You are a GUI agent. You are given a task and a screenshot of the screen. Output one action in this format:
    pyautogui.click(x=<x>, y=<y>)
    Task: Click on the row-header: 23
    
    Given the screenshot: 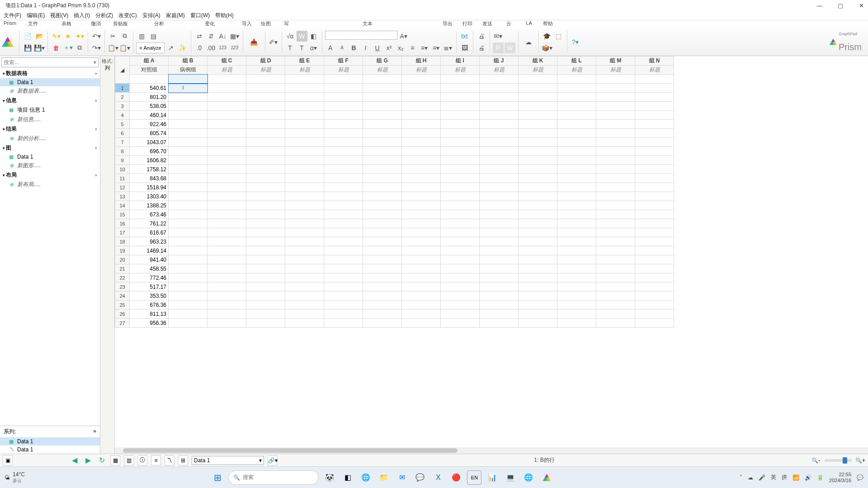 What is the action you would take?
    pyautogui.click(x=123, y=287)
    